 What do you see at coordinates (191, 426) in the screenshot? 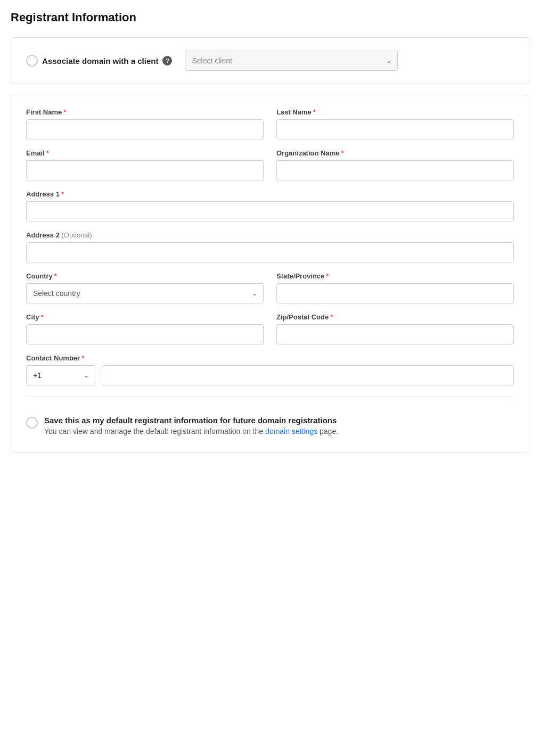
I see `save-default-text-group: Save this as my default registrant infor…` at bounding box center [191, 426].